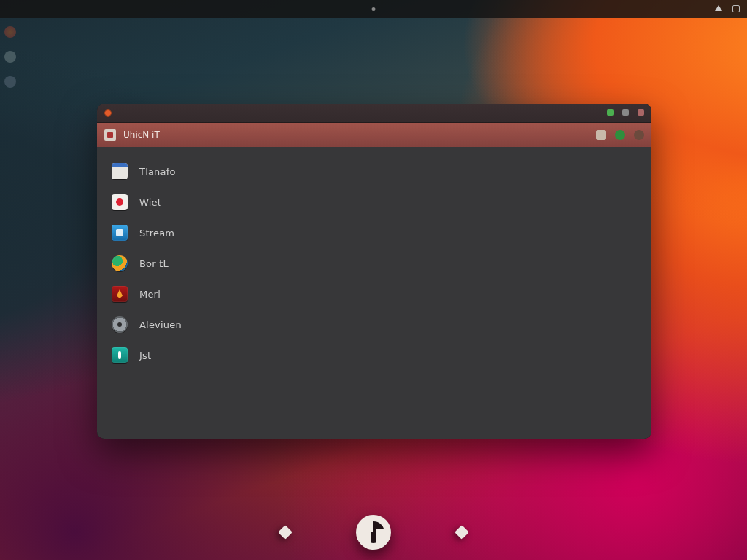  Describe the element at coordinates (374, 171) in the screenshot. I see `list-item: Tlanafo` at that location.